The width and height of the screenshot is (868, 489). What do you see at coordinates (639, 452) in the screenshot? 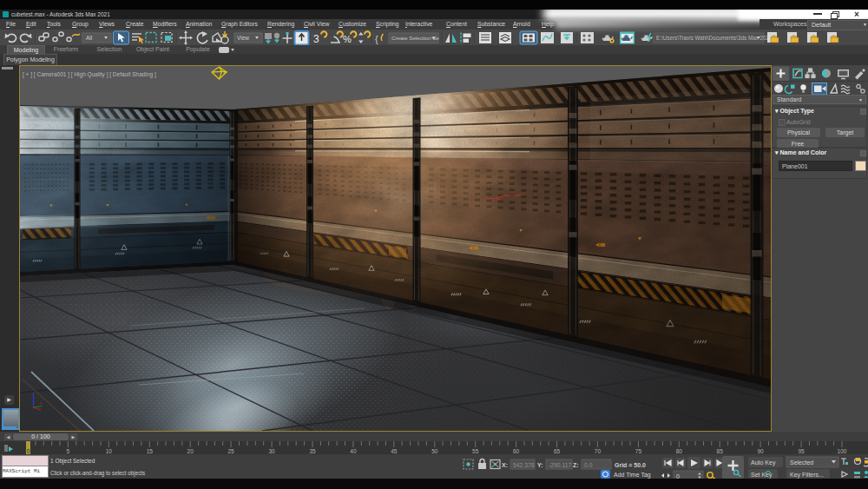
I see `svg-text: 75` at bounding box center [639, 452].